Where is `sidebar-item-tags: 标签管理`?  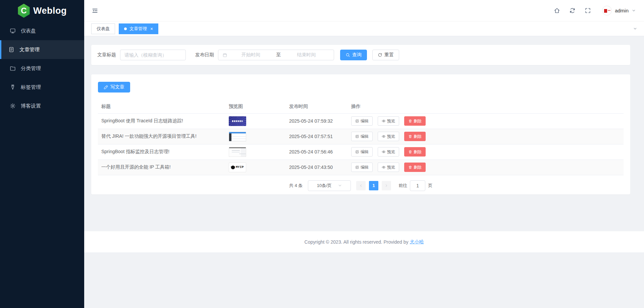 sidebar-item-tags: 标签管理 is located at coordinates (42, 87).